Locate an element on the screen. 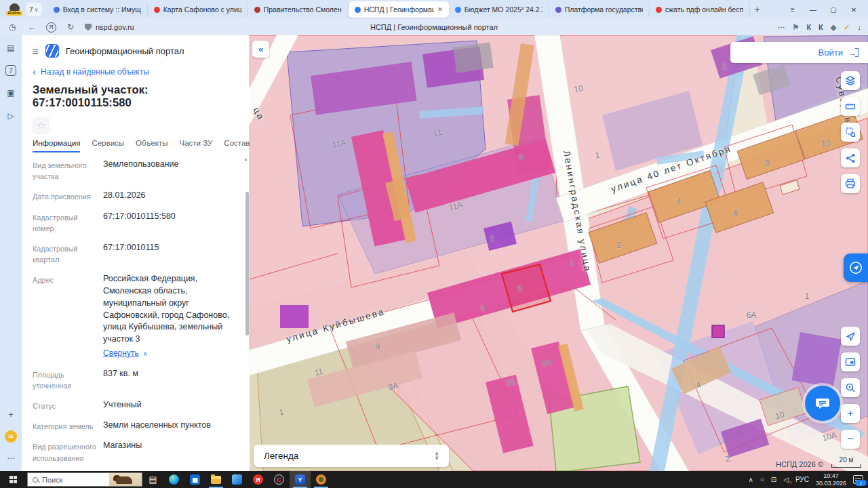 Image resolution: width=868 pixels, height=488 pixels. mini-map-icon is located at coordinates (850, 362).